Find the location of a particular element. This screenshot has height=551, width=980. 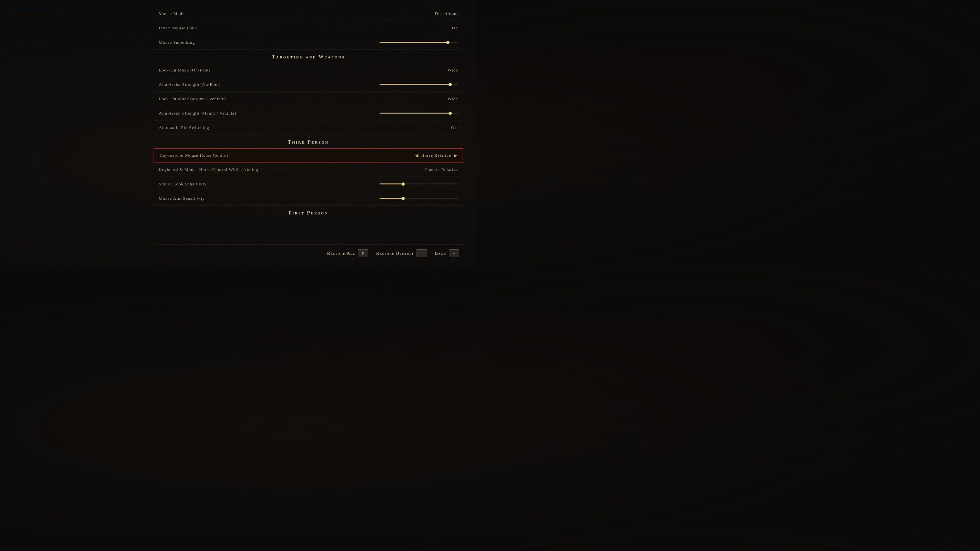

setting-row-keyboard-horse-control: Keyboard & Mouse Horse Control◀Horse Rel… is located at coordinates (309, 155).